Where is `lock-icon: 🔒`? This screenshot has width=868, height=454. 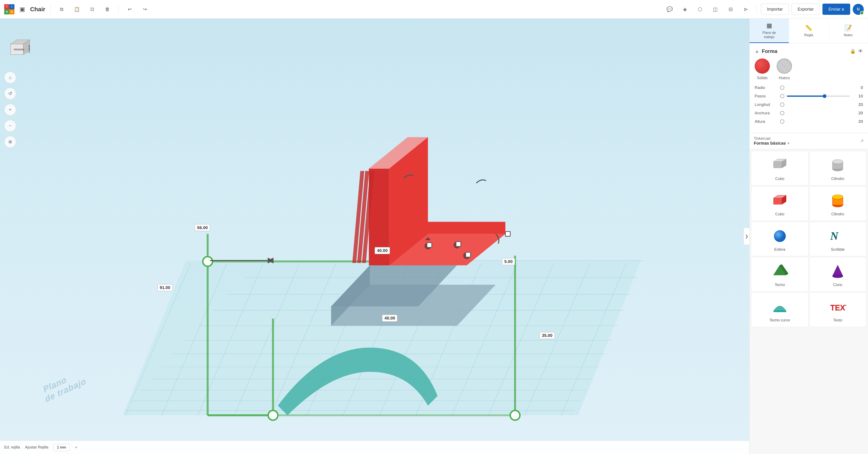
lock-icon: 🔒 is located at coordinates (853, 51).